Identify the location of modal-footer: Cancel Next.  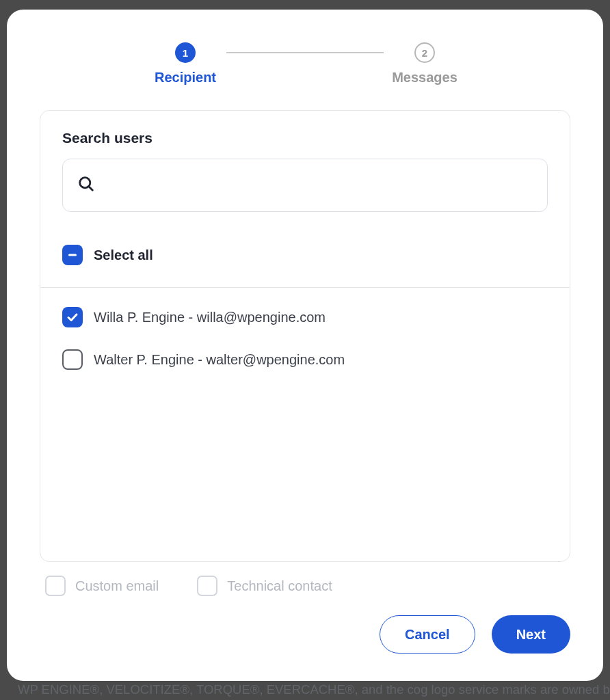
(305, 634).